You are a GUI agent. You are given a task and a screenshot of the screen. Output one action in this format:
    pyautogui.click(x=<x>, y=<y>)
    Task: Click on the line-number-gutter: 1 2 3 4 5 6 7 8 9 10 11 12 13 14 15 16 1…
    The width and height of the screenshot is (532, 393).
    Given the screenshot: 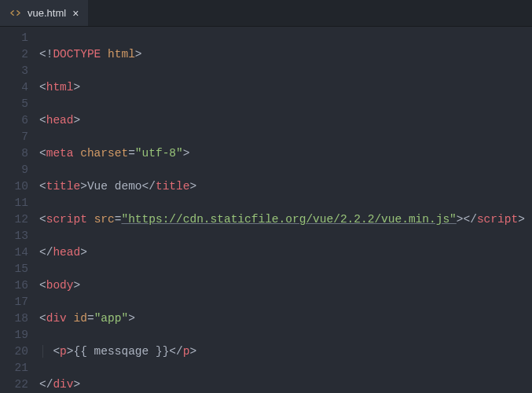 What is the action you would take?
    pyautogui.click(x=20, y=211)
    